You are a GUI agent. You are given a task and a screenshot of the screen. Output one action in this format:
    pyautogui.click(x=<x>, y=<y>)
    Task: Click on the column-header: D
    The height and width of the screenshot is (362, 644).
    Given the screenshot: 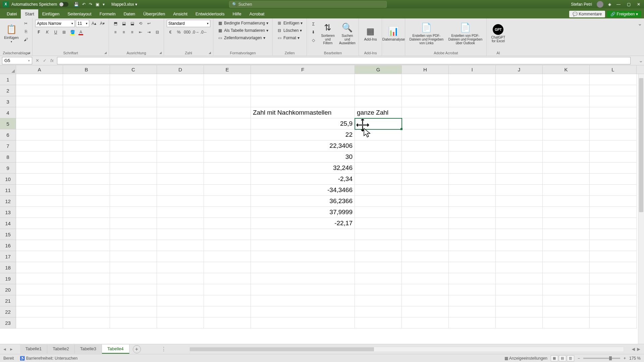 What is the action you would take?
    pyautogui.click(x=180, y=70)
    